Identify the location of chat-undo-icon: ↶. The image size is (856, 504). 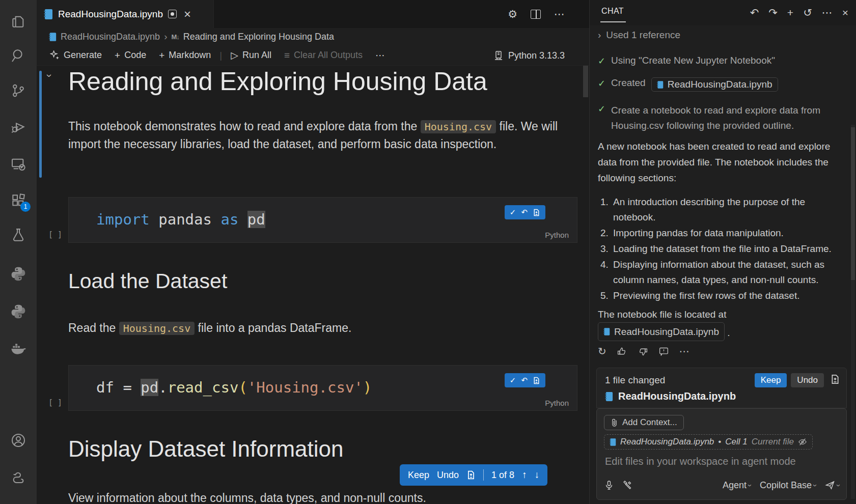
(755, 13).